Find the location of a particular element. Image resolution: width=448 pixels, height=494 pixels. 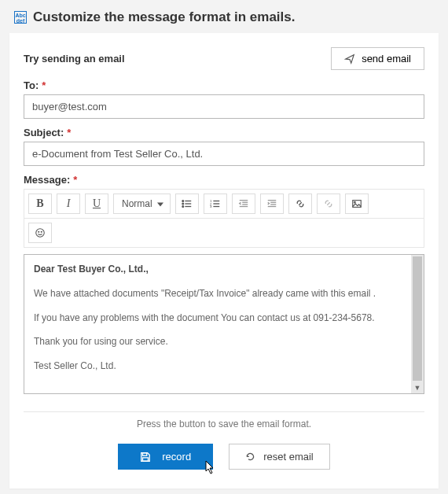

send-email-label: send email is located at coordinates (387, 58).